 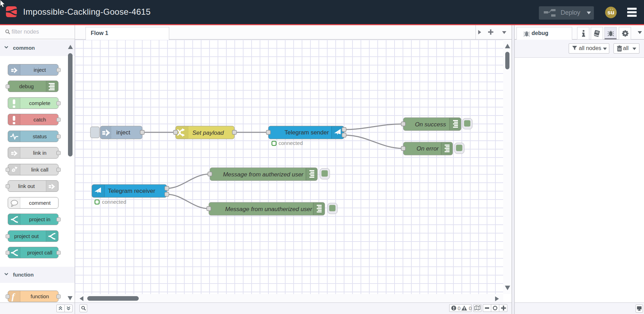 What do you see at coordinates (263, 174) in the screenshot?
I see `svg-text: Message from autherized user` at bounding box center [263, 174].